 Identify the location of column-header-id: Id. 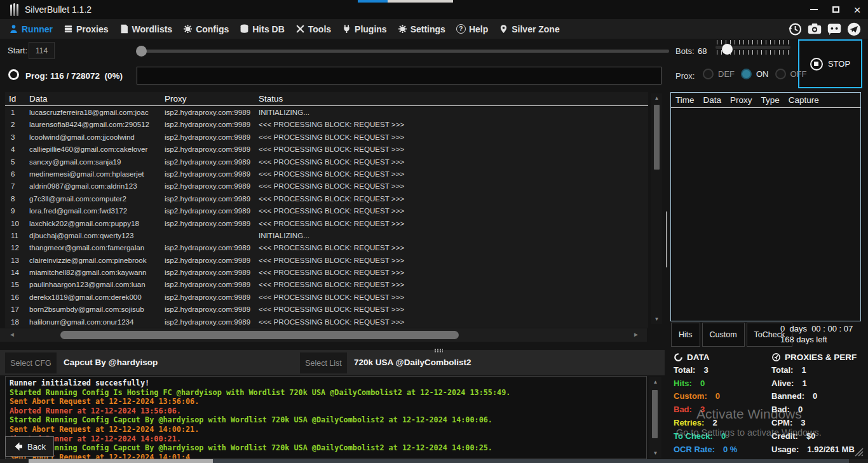
(13, 99).